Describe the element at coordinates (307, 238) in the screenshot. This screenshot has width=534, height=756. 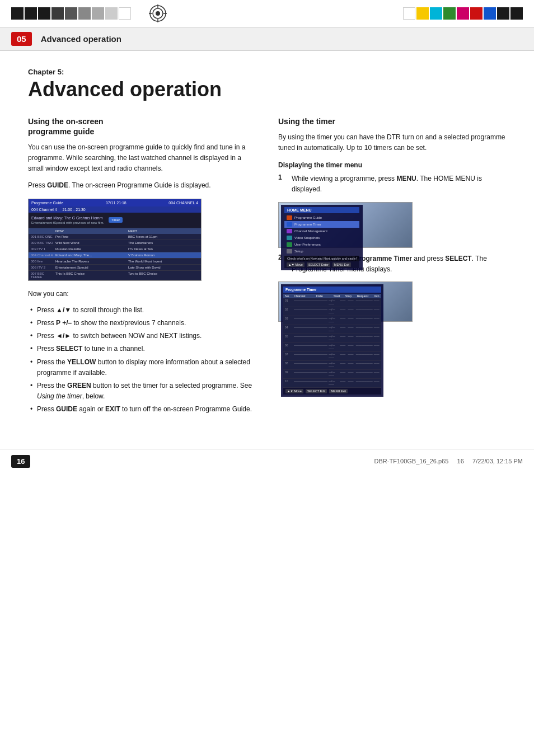
I see `home-menu-label-4: Video Snapshots` at that location.